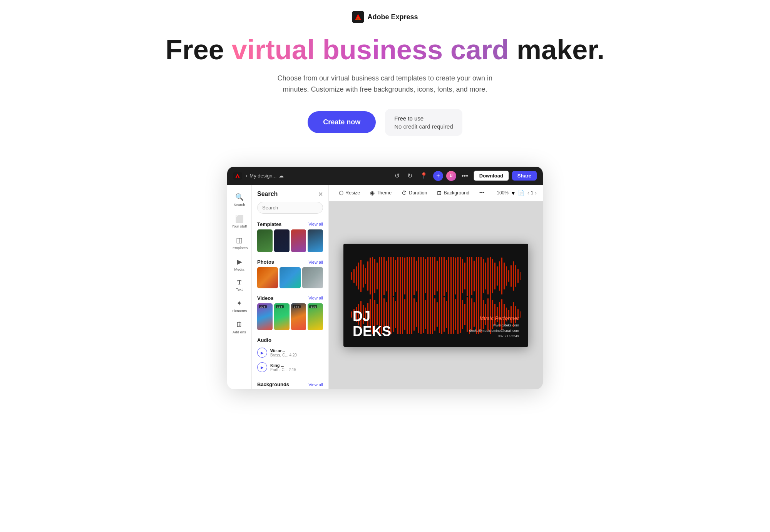 This screenshot has height=532, width=770. Describe the element at coordinates (265, 317) in the screenshot. I see `video-thumb-1: 20 s` at that location.